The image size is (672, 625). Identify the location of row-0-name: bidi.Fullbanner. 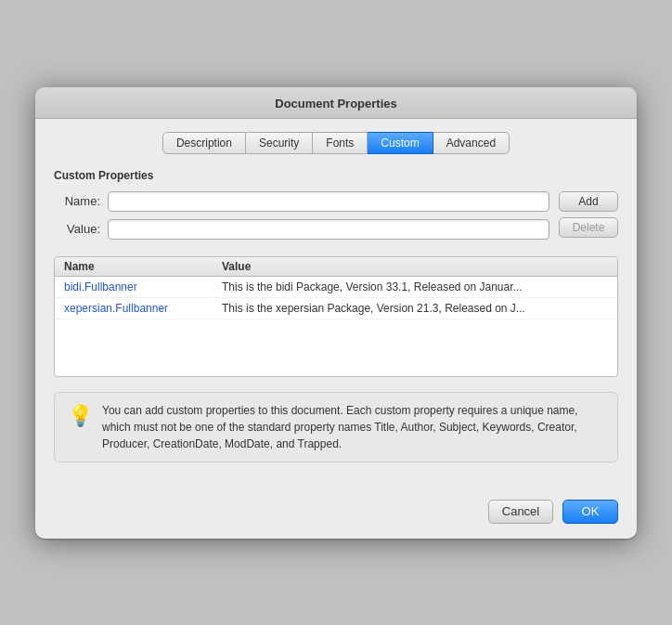
(143, 287).